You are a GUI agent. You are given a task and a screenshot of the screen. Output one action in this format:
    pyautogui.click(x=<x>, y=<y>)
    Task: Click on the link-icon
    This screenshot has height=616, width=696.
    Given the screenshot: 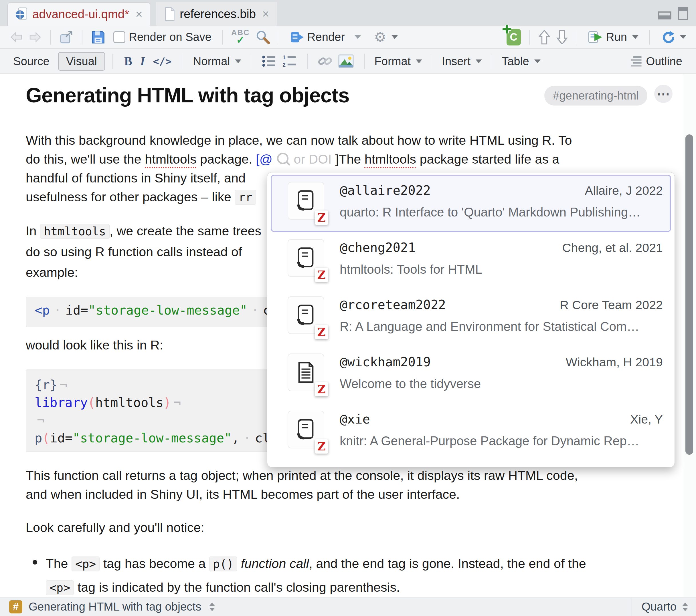 What is the action you would take?
    pyautogui.click(x=325, y=61)
    